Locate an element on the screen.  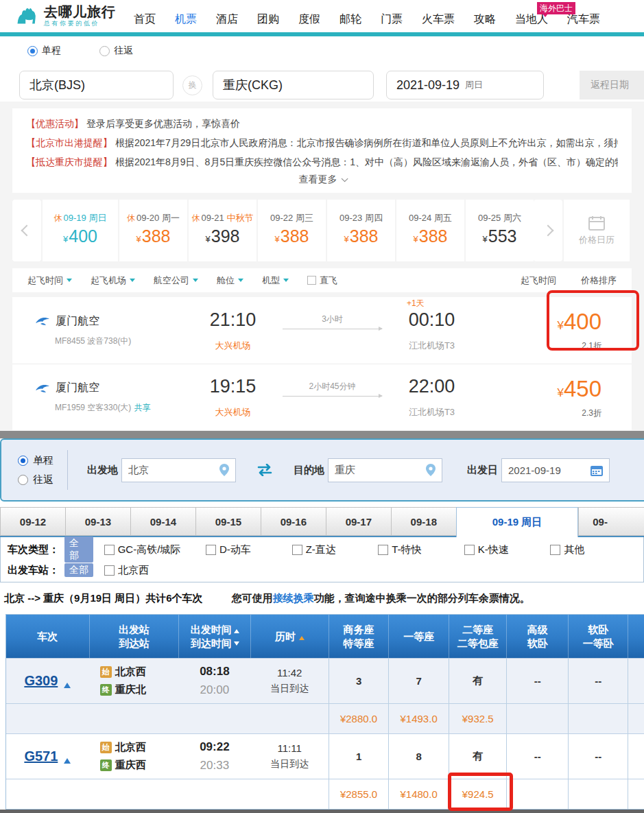
date-tab-0924: 09-24 周五 ¥388 is located at coordinates (431, 231).